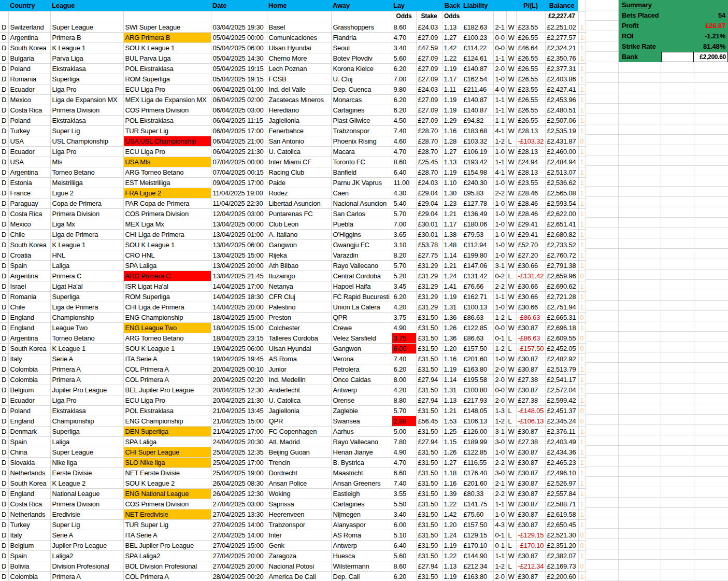 This screenshot has height=581, width=728. Describe the element at coordinates (29, 483) in the screenshot. I see `cell-country: South Korea` at that location.